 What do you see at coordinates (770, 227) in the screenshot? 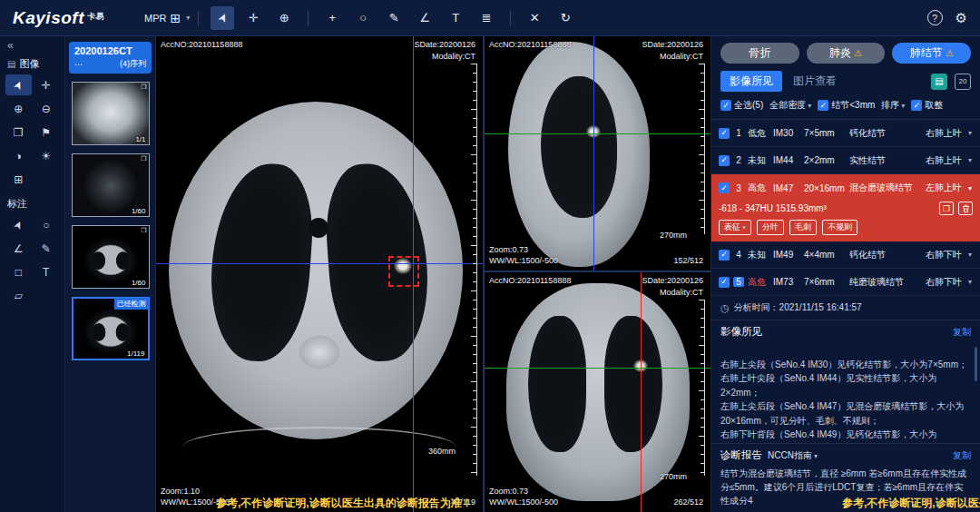
I see `feature-tag-lobulation: 分叶` at bounding box center [770, 227].